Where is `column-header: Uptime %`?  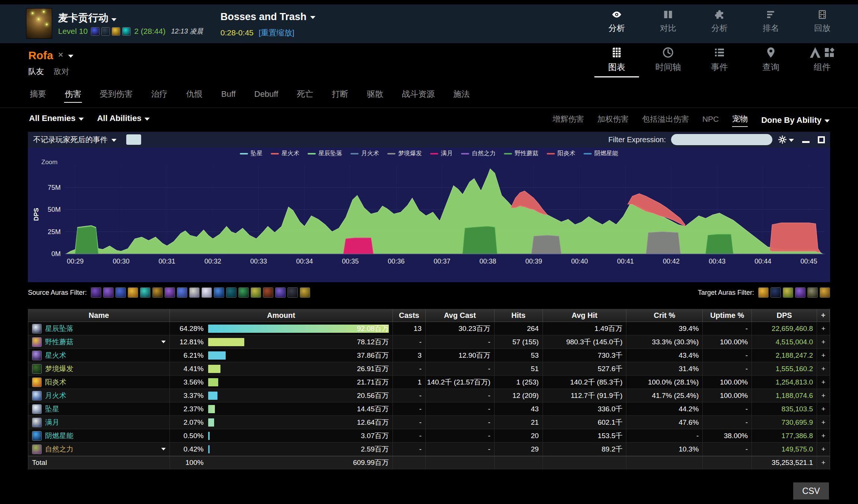
column-header: Uptime % is located at coordinates (727, 316).